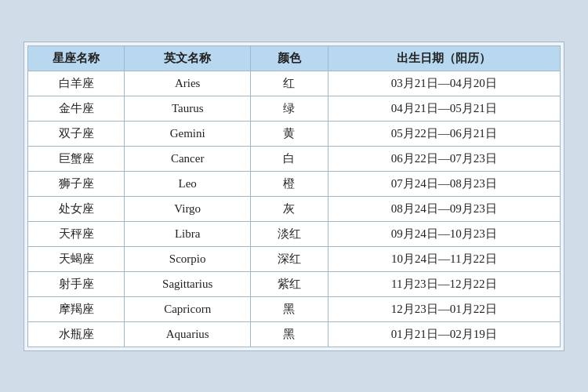 This screenshot has height=392, width=588. Describe the element at coordinates (295, 234) in the screenshot. I see `table-row: 天秤座Libra淡红09月24日—10月23日` at that location.